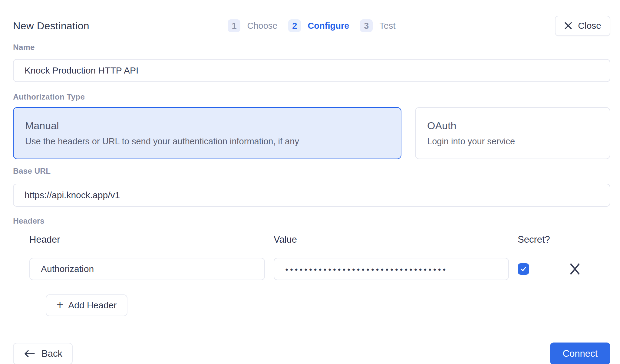 The height and width of the screenshot is (364, 620). What do you see at coordinates (318, 26) in the screenshot?
I see `step-configure: 2 Configure` at bounding box center [318, 26].